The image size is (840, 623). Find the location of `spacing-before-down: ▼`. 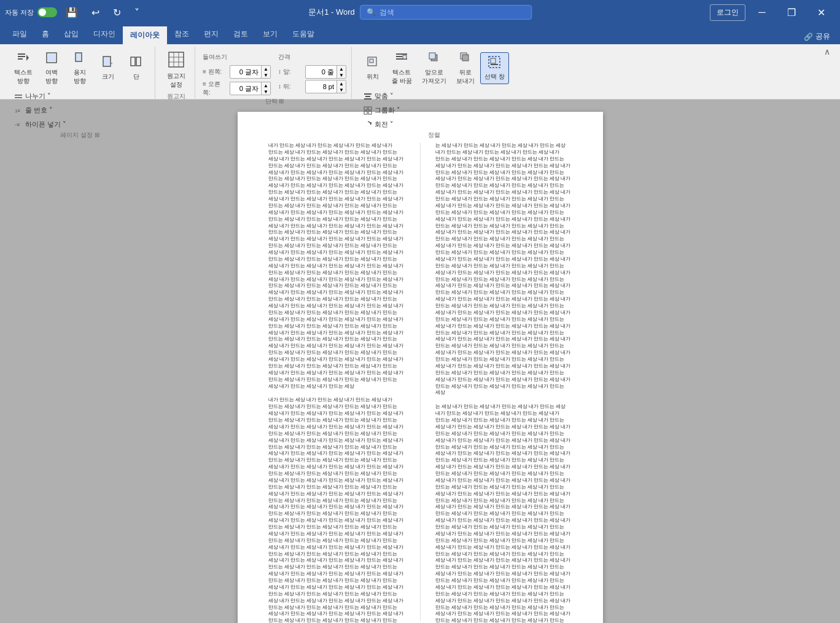

spacing-before-down: ▼ is located at coordinates (341, 75).